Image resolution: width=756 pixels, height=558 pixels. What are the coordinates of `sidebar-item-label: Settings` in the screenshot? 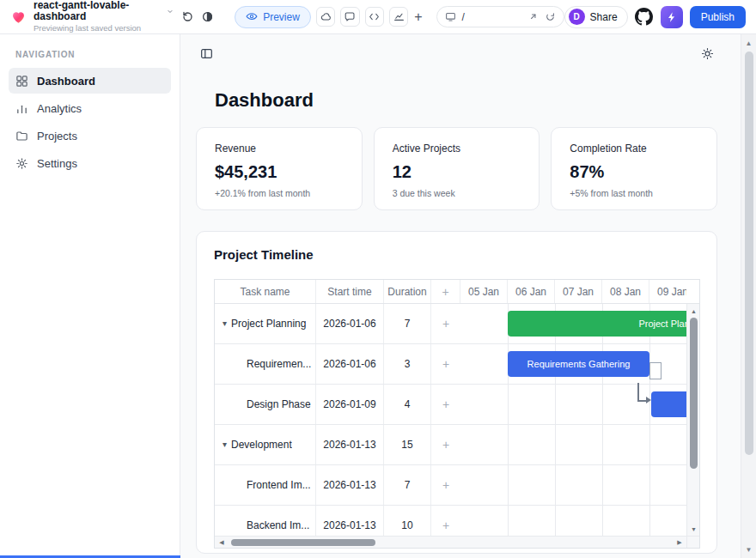 It's located at (57, 163).